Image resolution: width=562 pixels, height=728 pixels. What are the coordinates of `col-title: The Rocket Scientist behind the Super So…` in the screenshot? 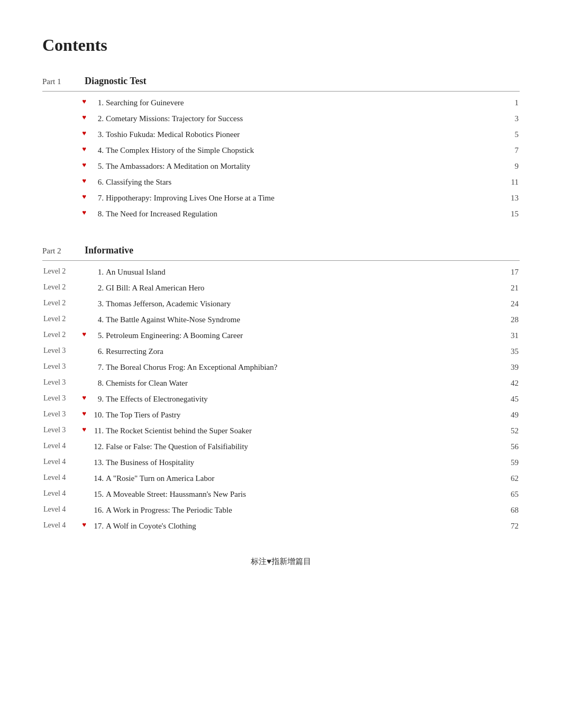 It's located at (302, 431).